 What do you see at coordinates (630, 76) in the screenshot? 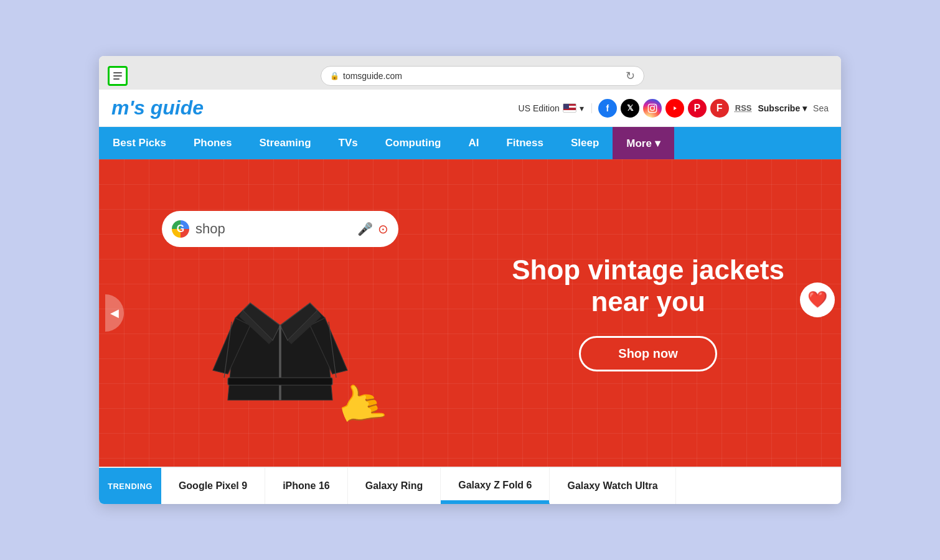
I see `reload-button: ↻` at bounding box center [630, 76].